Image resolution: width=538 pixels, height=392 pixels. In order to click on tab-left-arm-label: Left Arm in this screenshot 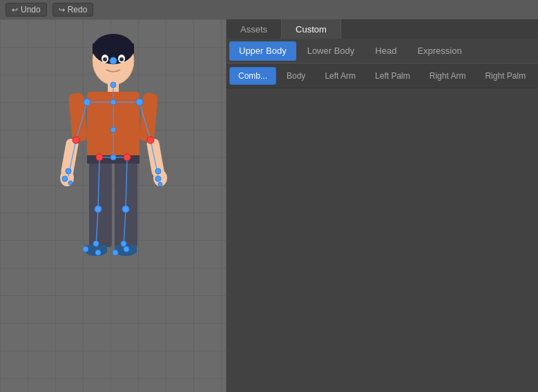, I will do `click(340, 76)`.